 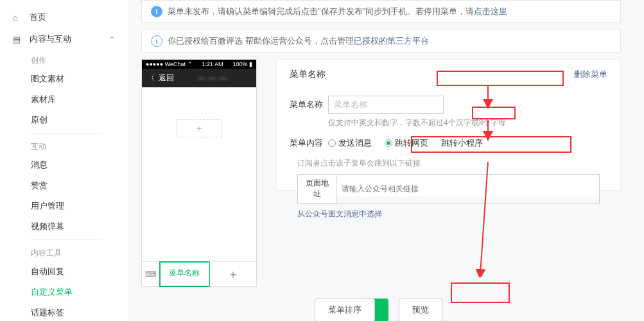 I want to click on carrier: ●●●●● WeChat ⌃, so click(x=170, y=64).